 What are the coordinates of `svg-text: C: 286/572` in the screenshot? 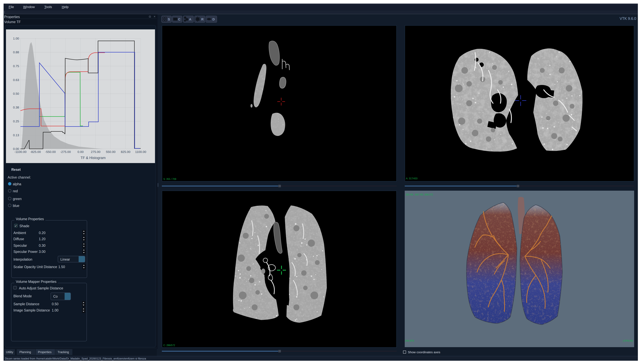 It's located at (169, 345).